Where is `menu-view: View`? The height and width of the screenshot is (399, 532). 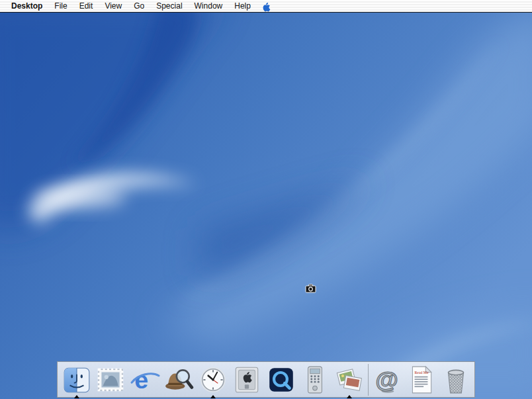 menu-view: View is located at coordinates (113, 6).